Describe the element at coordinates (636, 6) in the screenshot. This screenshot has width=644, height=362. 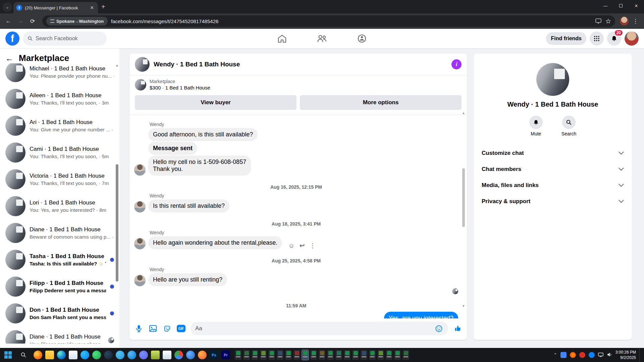
I see `window-close-button: ✕` at that location.